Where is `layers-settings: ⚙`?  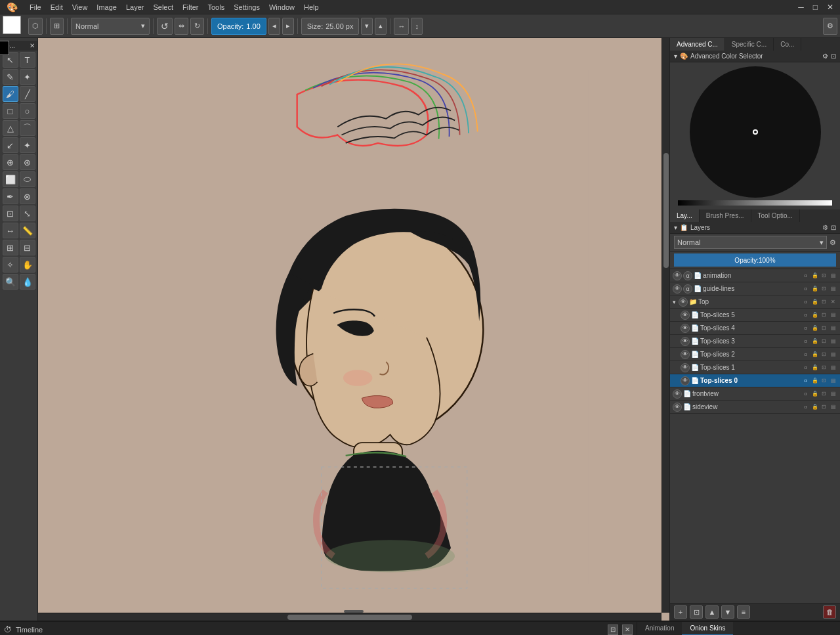 layers-settings: ⚙ is located at coordinates (826, 227).